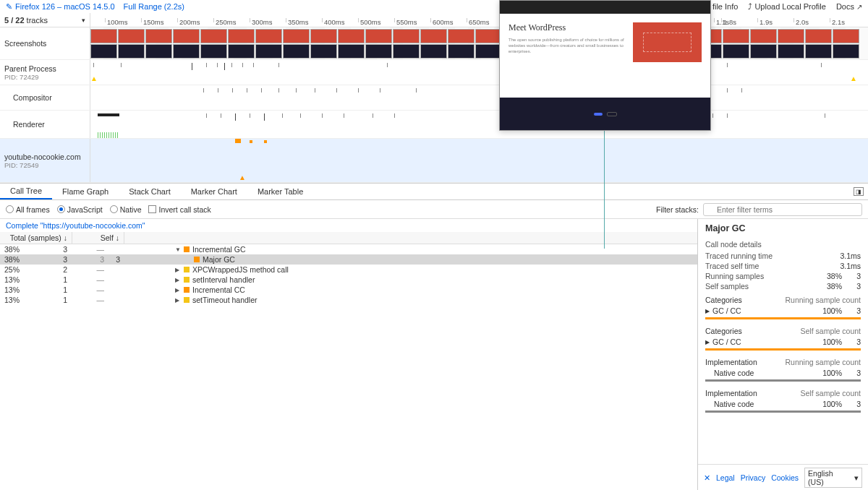 Image resolution: width=868 pixels, height=490 pixels. Describe the element at coordinates (835, 286) in the screenshot. I see `self-samples-pct: 38%` at that location.